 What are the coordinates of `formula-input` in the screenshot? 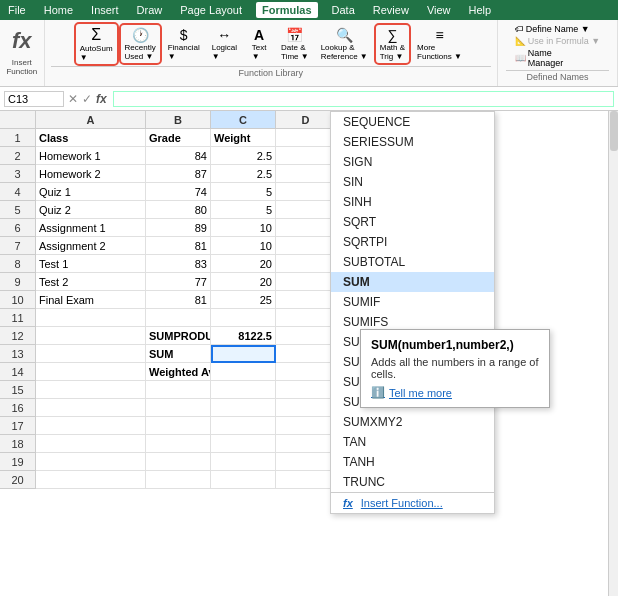 It's located at (364, 99).